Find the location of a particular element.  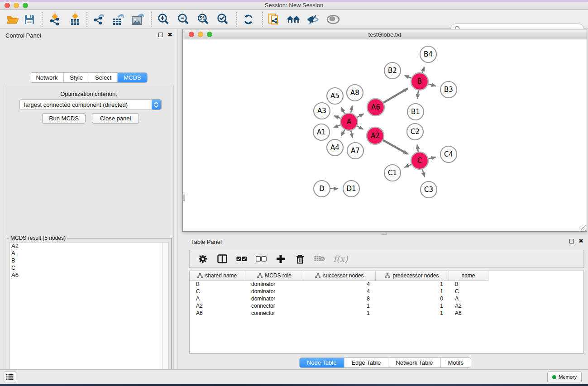

table-row: Cdominator41C is located at coordinates (345, 291).